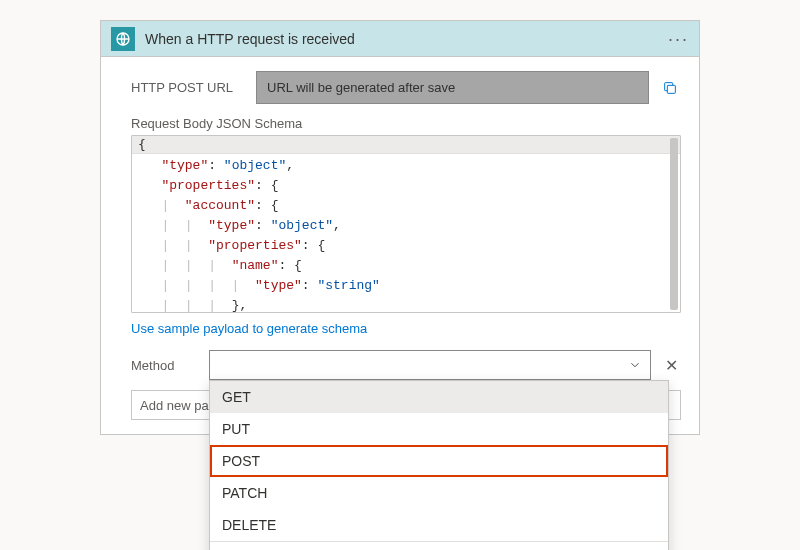  Describe the element at coordinates (670, 88) in the screenshot. I see `copy-url-button` at that location.